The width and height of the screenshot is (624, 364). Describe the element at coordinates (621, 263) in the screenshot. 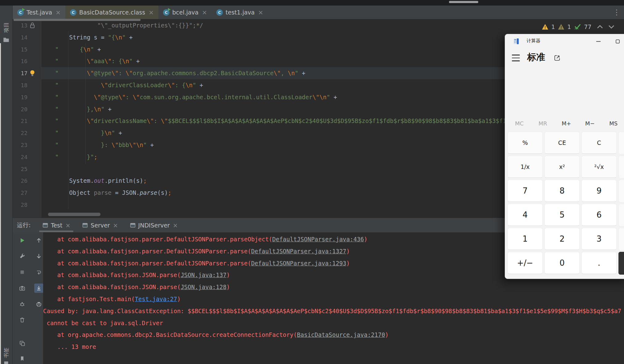

I see `equals-button` at that location.